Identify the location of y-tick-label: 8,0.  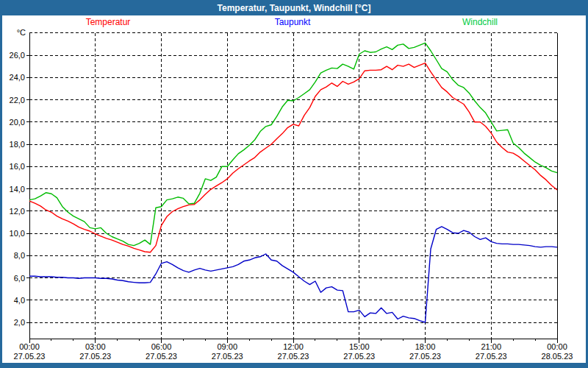
(19, 255).